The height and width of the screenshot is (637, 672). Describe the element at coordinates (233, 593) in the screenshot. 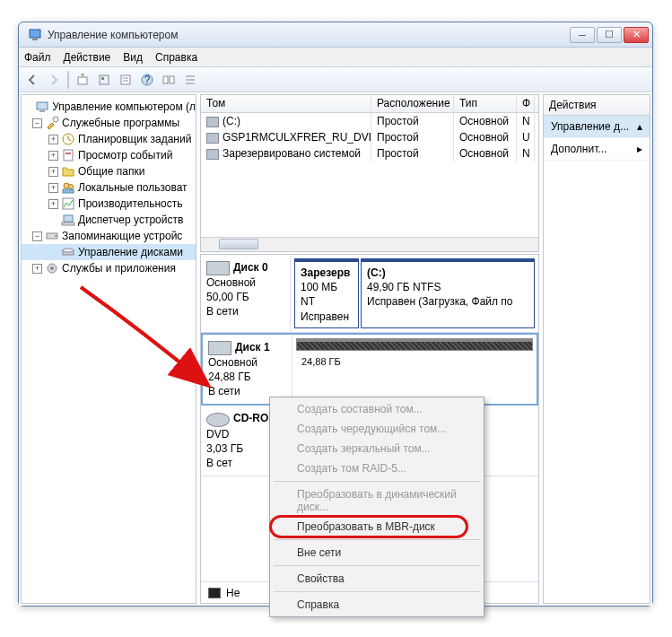

I see `legend-label-unalloc: Не` at that location.